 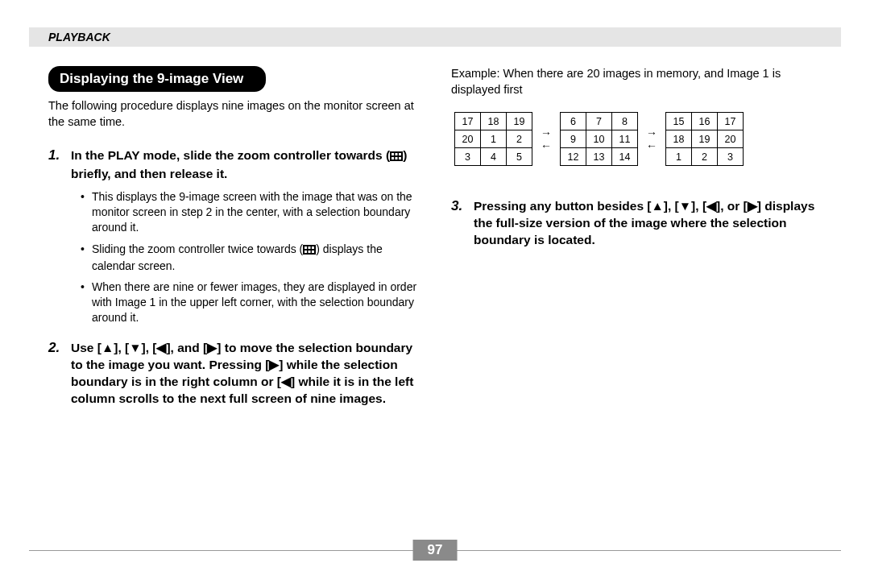 I want to click on step-2-number: 2., so click(x=60, y=374).